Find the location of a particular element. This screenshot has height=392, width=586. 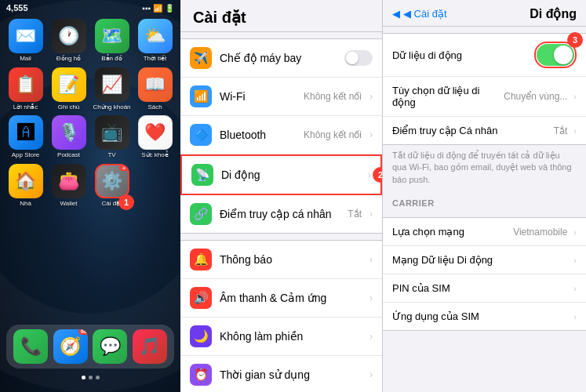

didong-nav: ◀ ◀ Cài đặt Di động is located at coordinates (485, 13).